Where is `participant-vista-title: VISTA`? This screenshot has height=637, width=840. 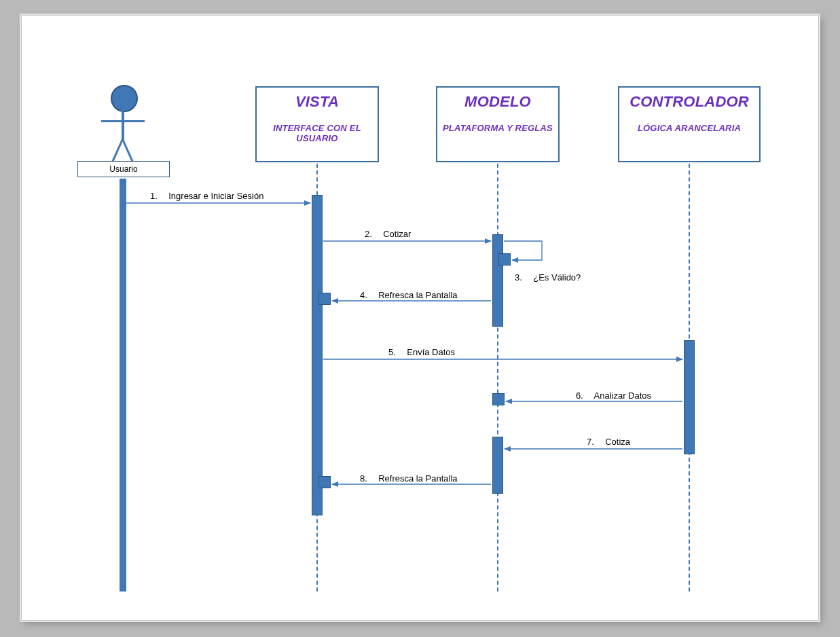
participant-vista-title: VISTA is located at coordinates (317, 102).